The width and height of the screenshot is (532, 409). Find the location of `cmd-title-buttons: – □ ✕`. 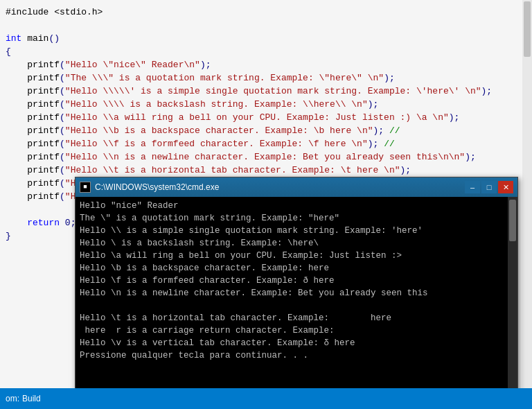

cmd-title-buttons: – □ ✕ is located at coordinates (489, 187).